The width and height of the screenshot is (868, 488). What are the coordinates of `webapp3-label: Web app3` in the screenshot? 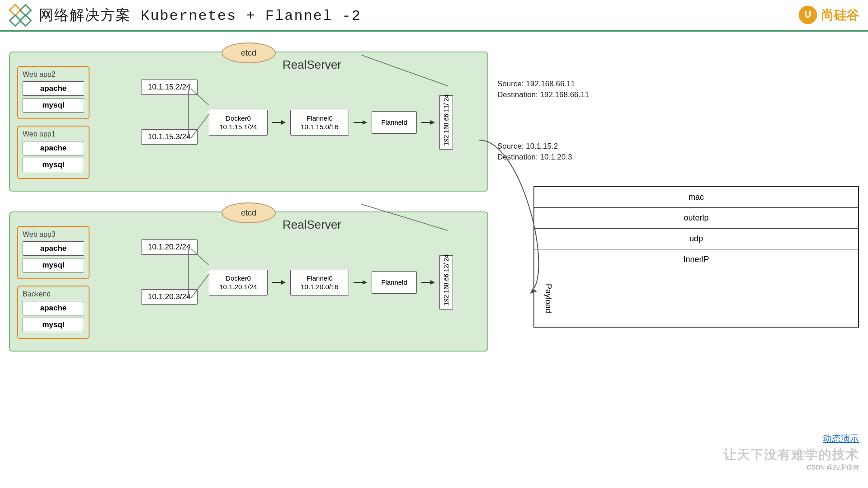 It's located at (53, 235).